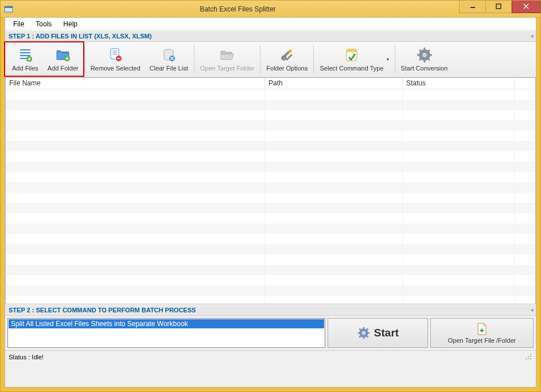 Image resolution: width=541 pixels, height=392 pixels. Describe the element at coordinates (425, 55) in the screenshot. I see `start-conversion-icon` at that location.